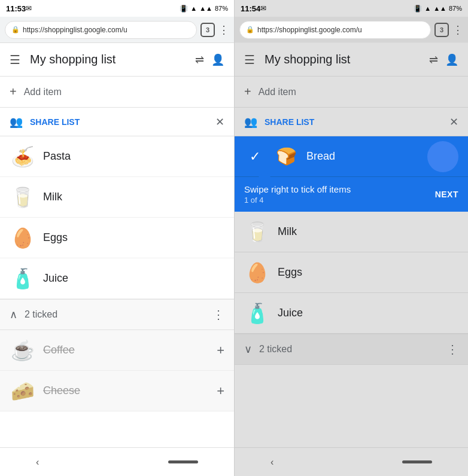 The image size is (468, 476). What do you see at coordinates (117, 157) in the screenshot?
I see `list-item-pasta: 🍝 Pasta` at bounding box center [117, 157].